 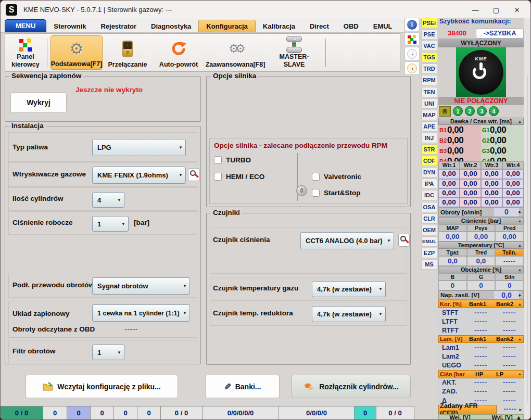 I want to click on gas-injectors-dropdown: KME FENIX (1.9ohms)▼, so click(x=139, y=175).